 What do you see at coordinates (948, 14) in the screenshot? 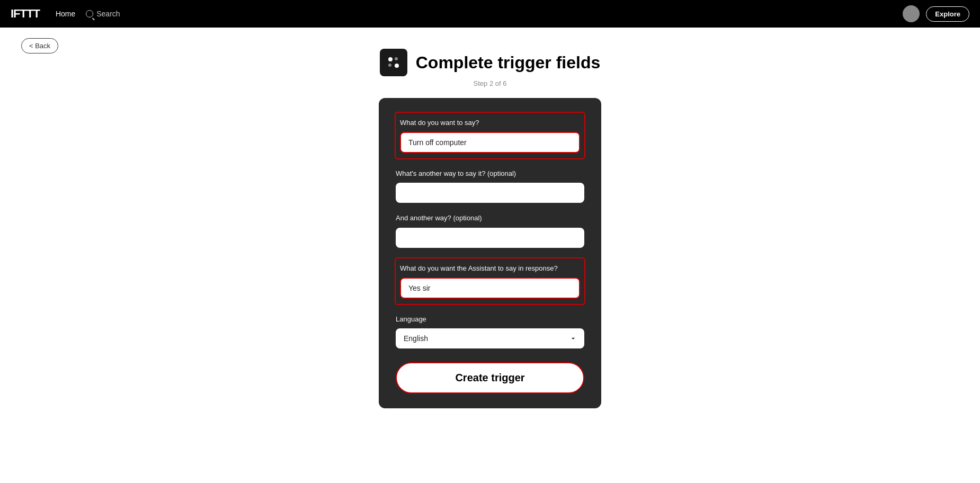
I see `explore-button: Explore` at bounding box center [948, 14].